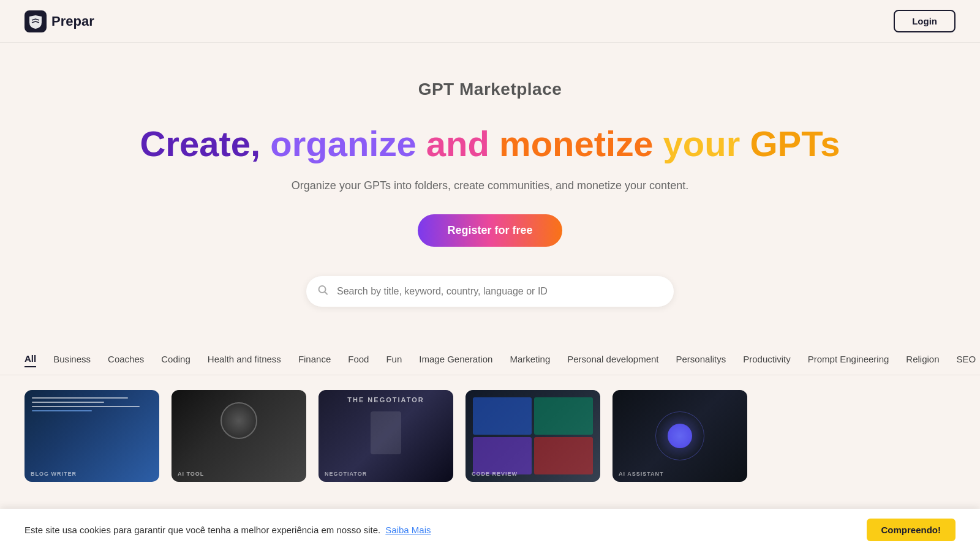  What do you see at coordinates (463, 143) in the screenshot?
I see `headline-and: and` at bounding box center [463, 143].